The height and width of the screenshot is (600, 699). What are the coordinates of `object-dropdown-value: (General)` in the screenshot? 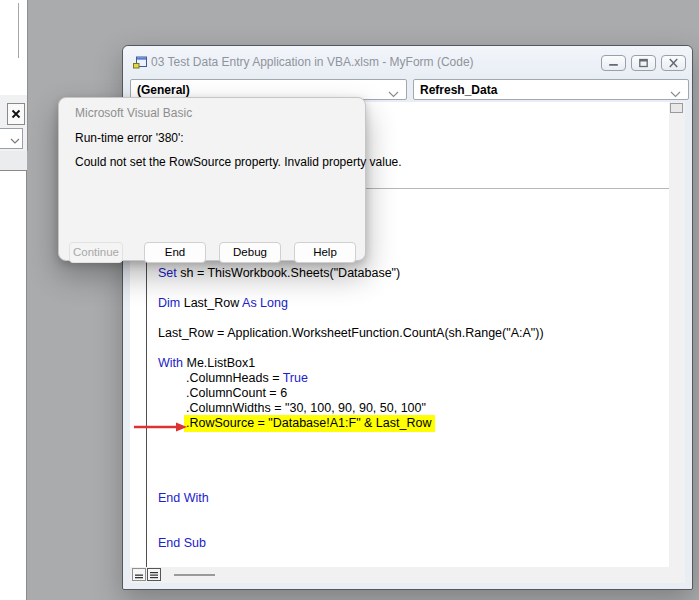 It's located at (164, 90).